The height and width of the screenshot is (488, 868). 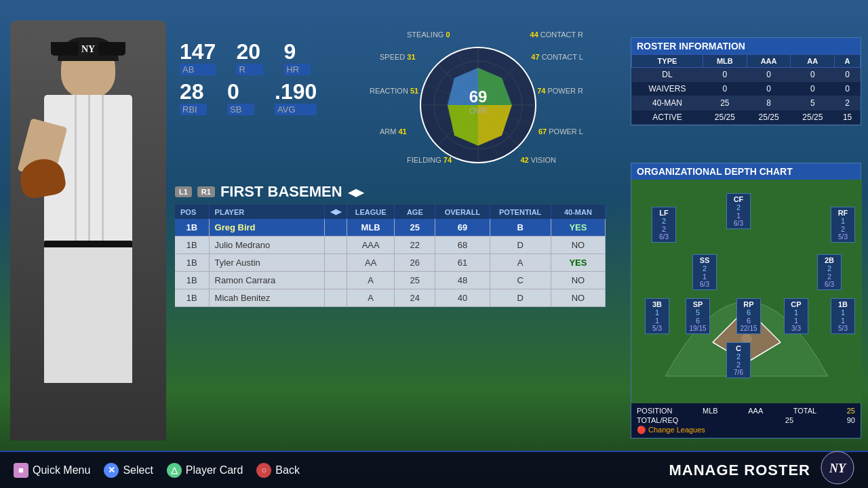 I want to click on col-player: PLAYER, so click(x=267, y=211).